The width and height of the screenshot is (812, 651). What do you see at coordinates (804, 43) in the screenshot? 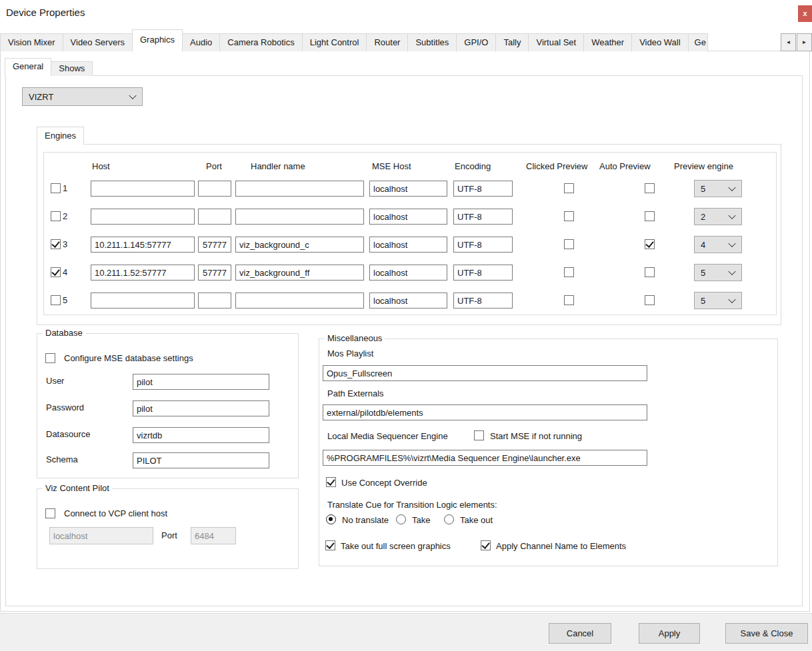
I see `tab-scroll-right-button: ►` at bounding box center [804, 43].